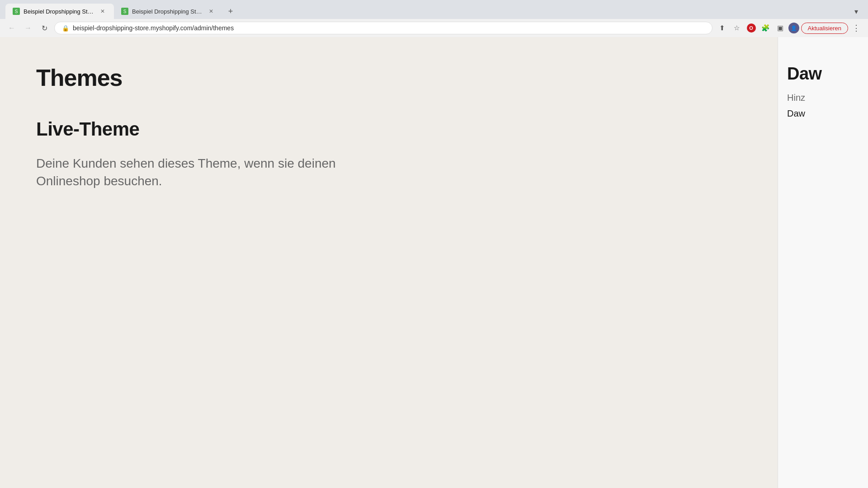 This screenshot has height=488, width=868. What do you see at coordinates (434, 78) in the screenshot?
I see `page-title: Themes` at bounding box center [434, 78].